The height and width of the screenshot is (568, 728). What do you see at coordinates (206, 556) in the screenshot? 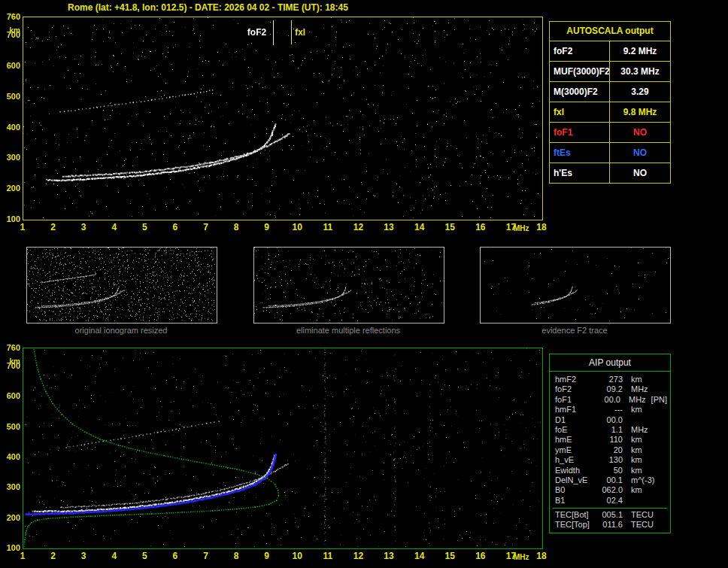
I see `x-tick-label: 7` at bounding box center [206, 556].